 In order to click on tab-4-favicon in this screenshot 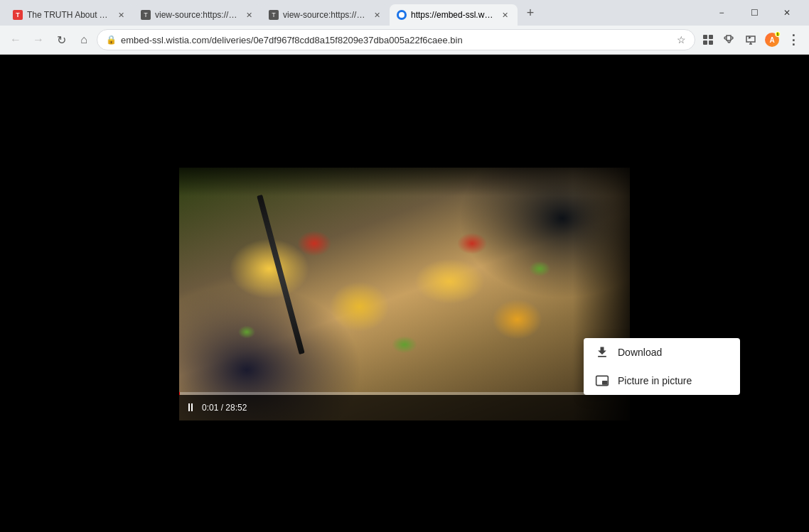, I will do `click(402, 15)`.